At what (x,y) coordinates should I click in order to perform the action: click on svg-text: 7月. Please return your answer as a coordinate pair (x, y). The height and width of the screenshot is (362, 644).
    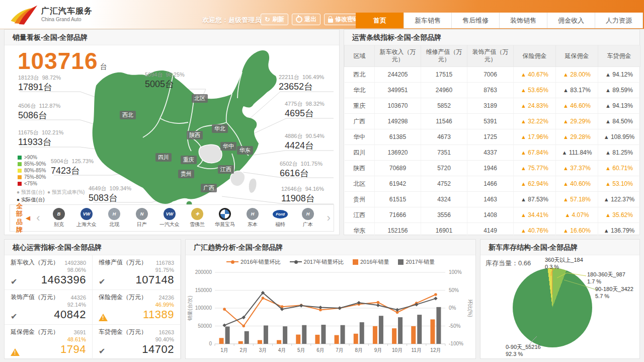
    Looking at the image, I should click on (340, 350).